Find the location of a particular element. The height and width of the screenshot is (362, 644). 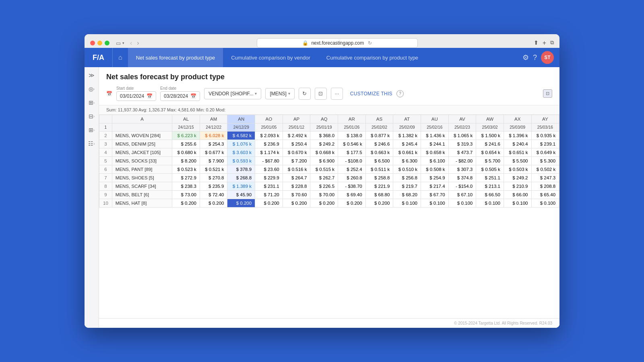

new-tab-icon: + is located at coordinates (544, 43).